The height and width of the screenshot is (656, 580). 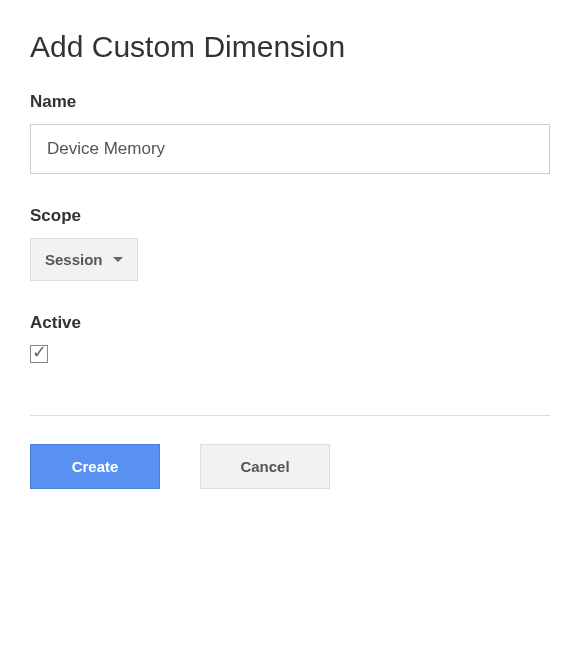 I want to click on button-row: Create Cancel, so click(x=290, y=466).